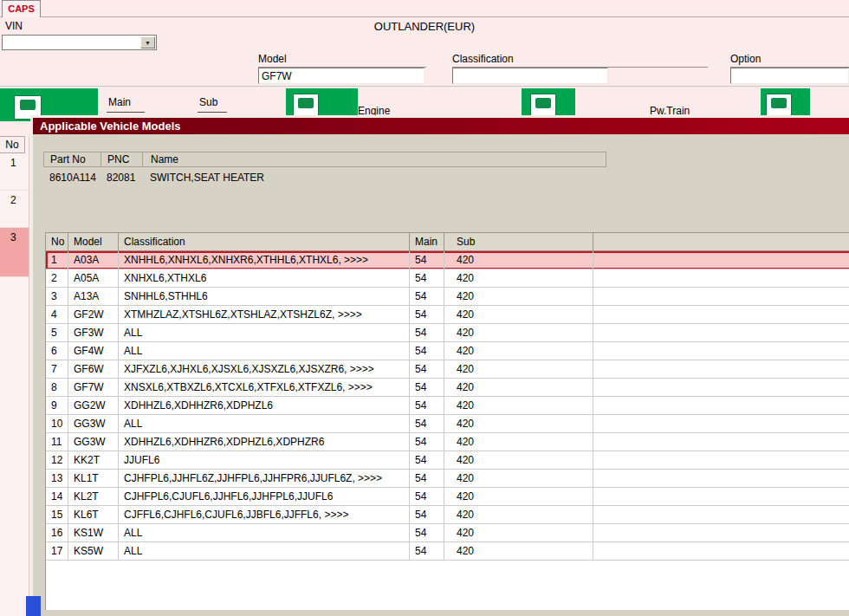  I want to click on table-row: 13KL1TCJHFPL6,JJHFL6Z,JJHFPL6,JJHFPR6,JJ…, so click(447, 478).